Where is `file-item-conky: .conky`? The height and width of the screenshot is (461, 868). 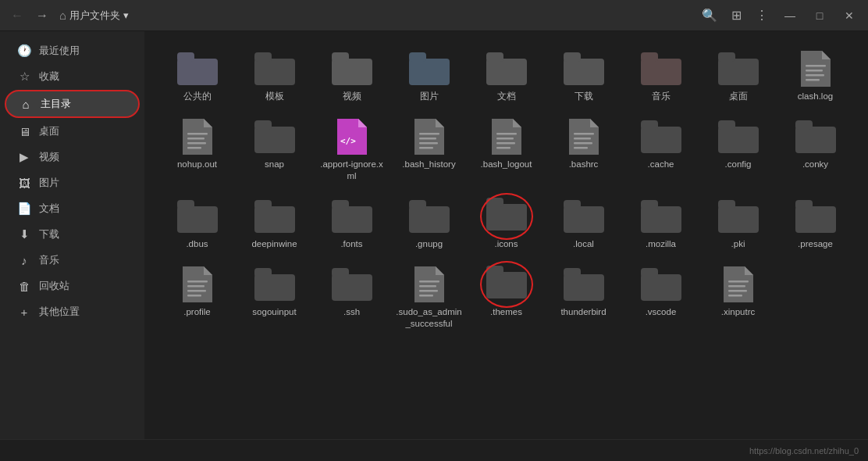
file-item-conky: .conky is located at coordinates (815, 150).